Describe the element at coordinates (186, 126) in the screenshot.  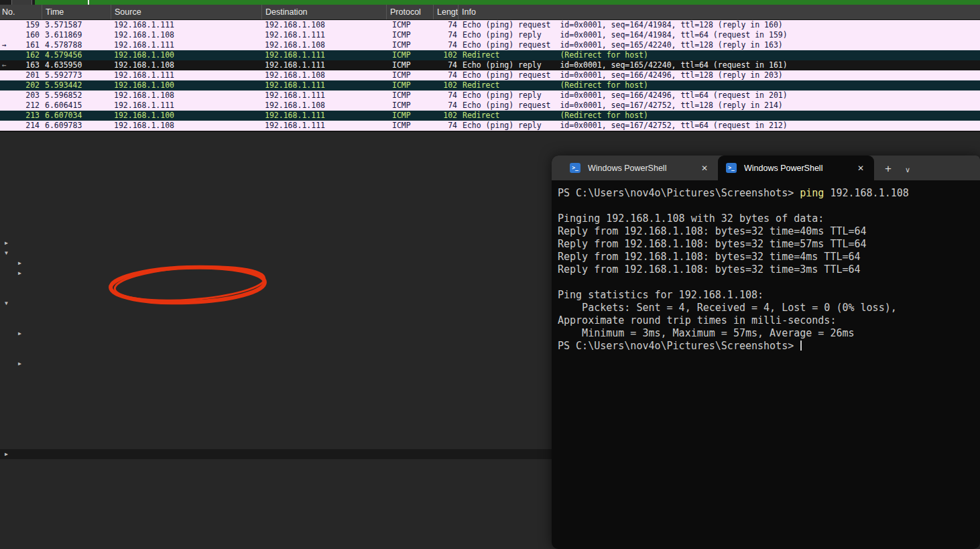
I see `packet-source: 192.168.1.108` at that location.